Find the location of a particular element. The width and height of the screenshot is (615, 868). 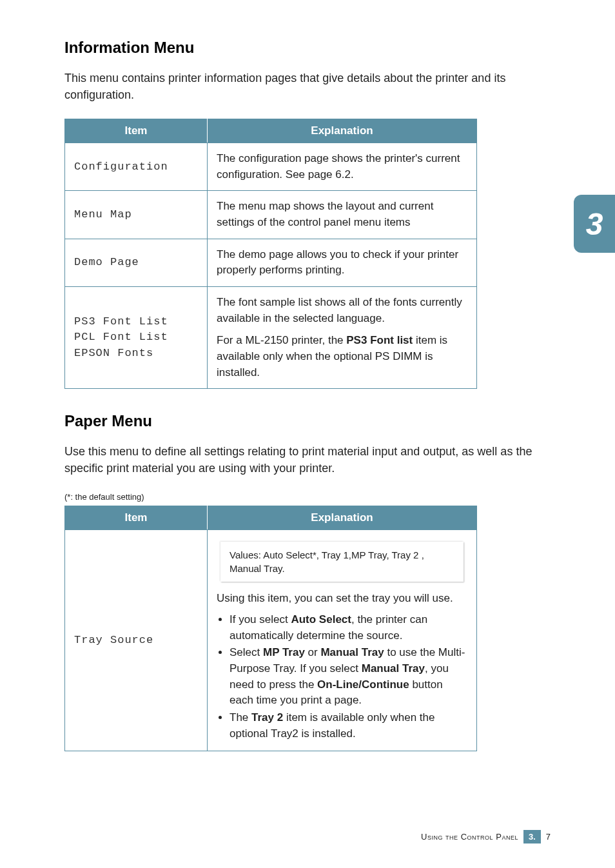

footer-page-number: 7 is located at coordinates (548, 837).